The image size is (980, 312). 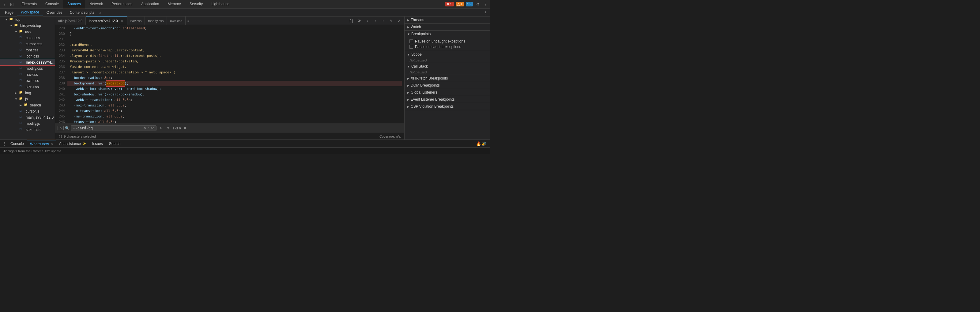 I want to click on editor-tab-index-css: index.css?v=4.12.0 ✕, so click(x=107, y=21).